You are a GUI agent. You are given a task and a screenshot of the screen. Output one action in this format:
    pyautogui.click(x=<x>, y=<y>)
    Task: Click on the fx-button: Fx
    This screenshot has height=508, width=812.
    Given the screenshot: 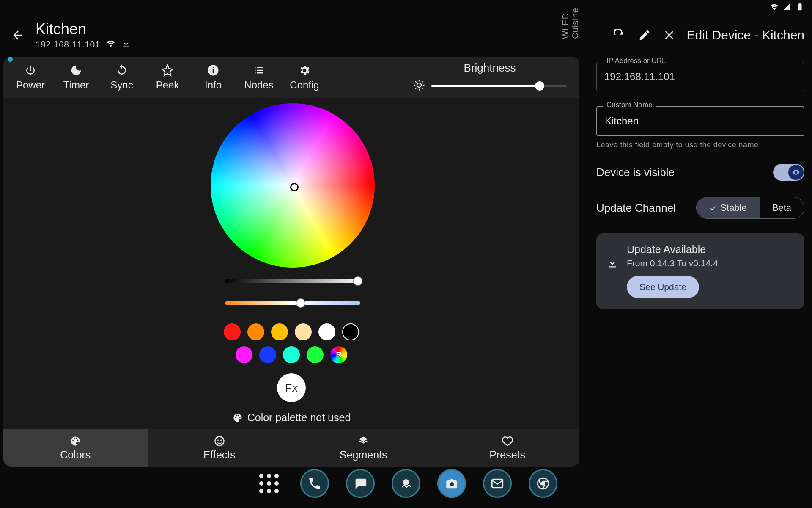 What is the action you would take?
    pyautogui.click(x=291, y=388)
    